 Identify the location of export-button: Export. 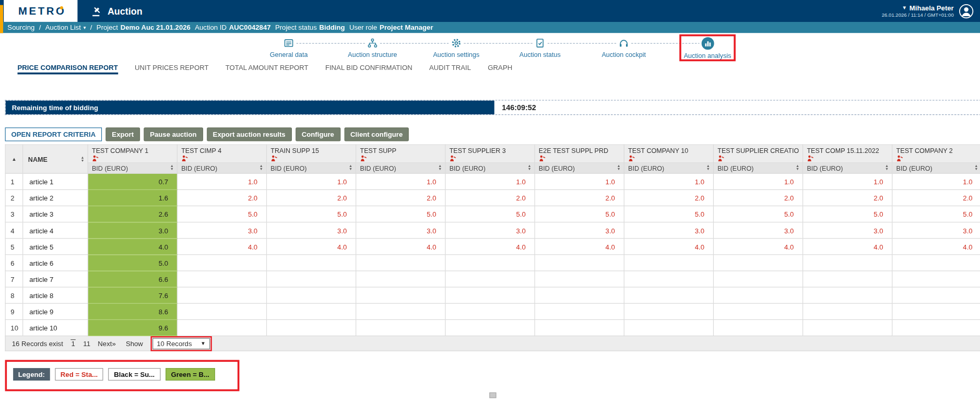
(123, 134).